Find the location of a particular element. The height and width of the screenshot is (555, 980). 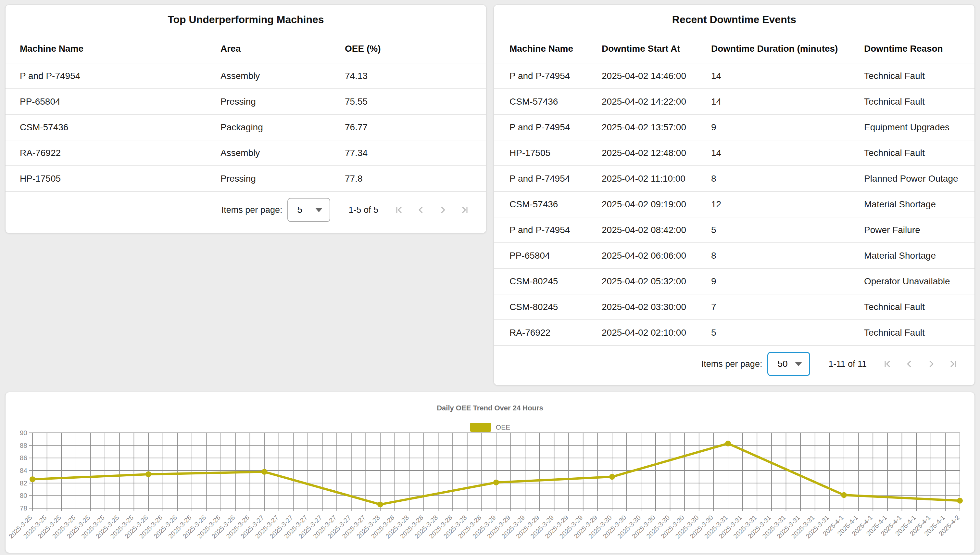

table-row: HP-17505 2025-04-02 12:48:00 14 Technica… is located at coordinates (734, 153).